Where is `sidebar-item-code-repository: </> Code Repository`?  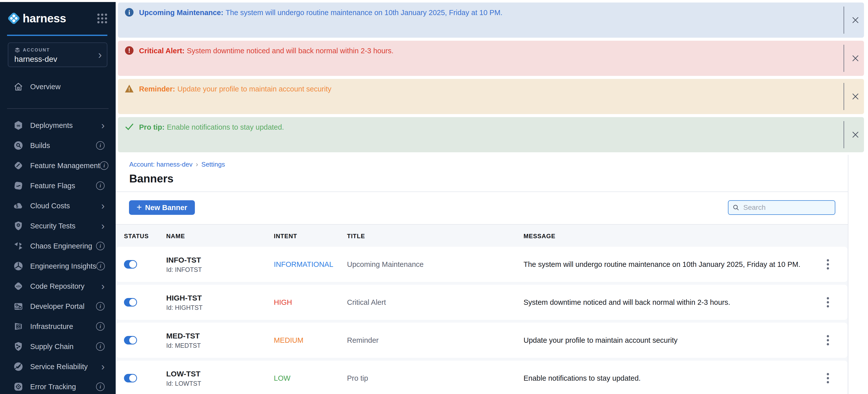 sidebar-item-code-repository: </> Code Repository is located at coordinates (58, 286).